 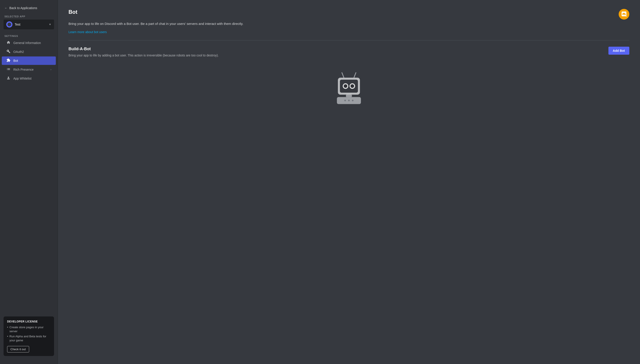 I want to click on page-title: Bot, so click(x=73, y=12).